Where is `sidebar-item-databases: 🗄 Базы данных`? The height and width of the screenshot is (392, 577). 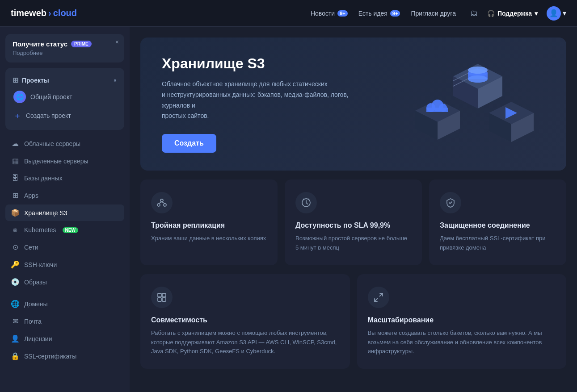
sidebar-item-databases: 🗄 Базы данных is located at coordinates (65, 178).